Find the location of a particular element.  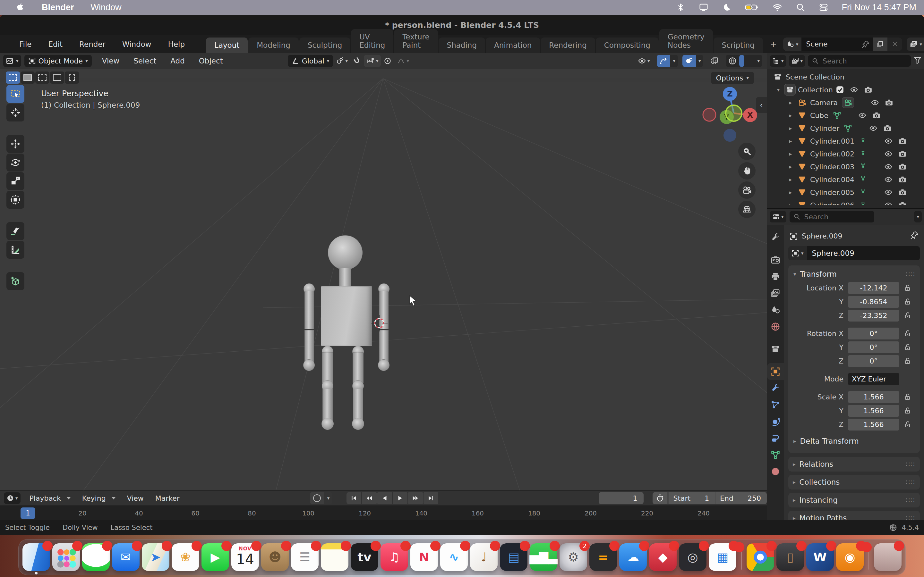

properties-editor-type-dropdown: ▾ is located at coordinates (778, 217).